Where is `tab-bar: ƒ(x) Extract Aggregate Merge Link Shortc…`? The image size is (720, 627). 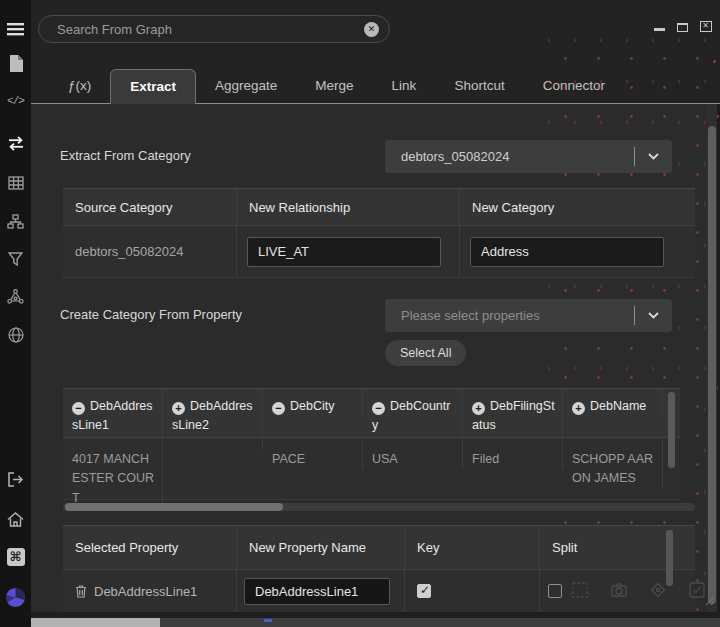
tab-bar: ƒ(x) Extract Aggregate Merge Link Shortc… is located at coordinates (376, 80).